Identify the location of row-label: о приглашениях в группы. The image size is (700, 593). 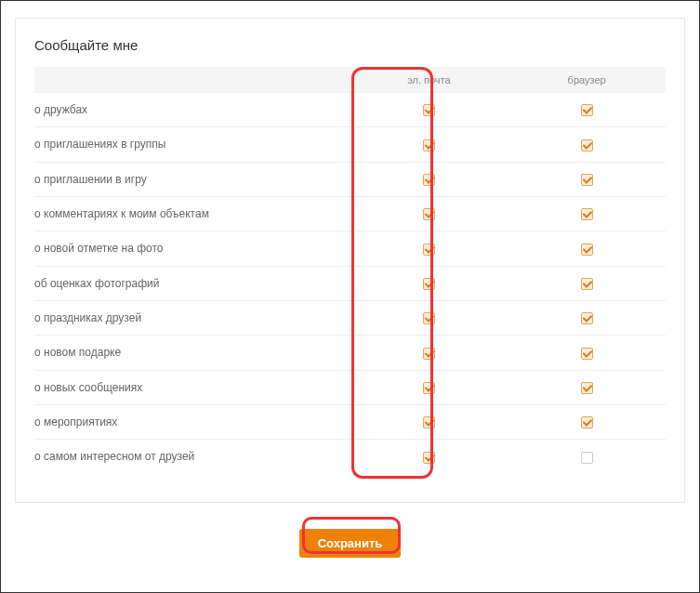
(192, 145).